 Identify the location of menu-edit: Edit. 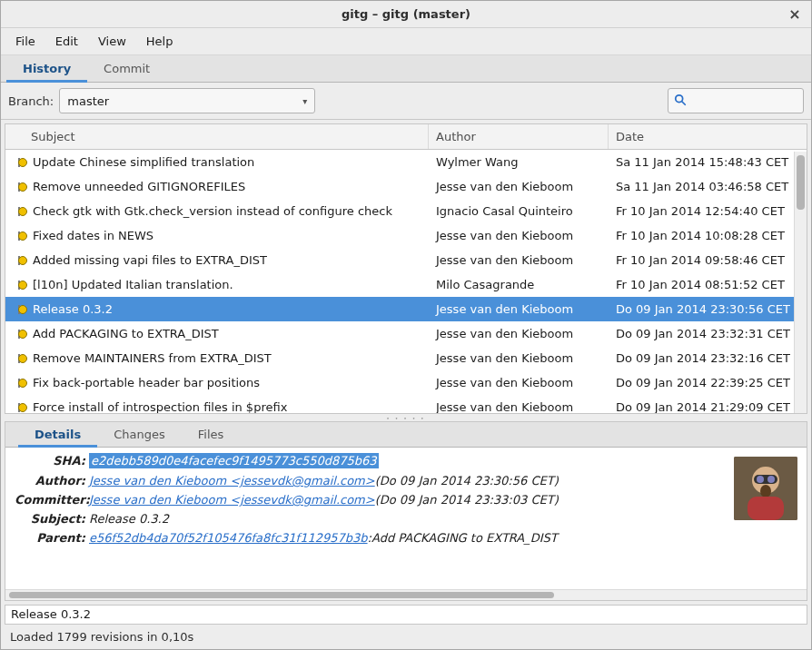
(67, 42).